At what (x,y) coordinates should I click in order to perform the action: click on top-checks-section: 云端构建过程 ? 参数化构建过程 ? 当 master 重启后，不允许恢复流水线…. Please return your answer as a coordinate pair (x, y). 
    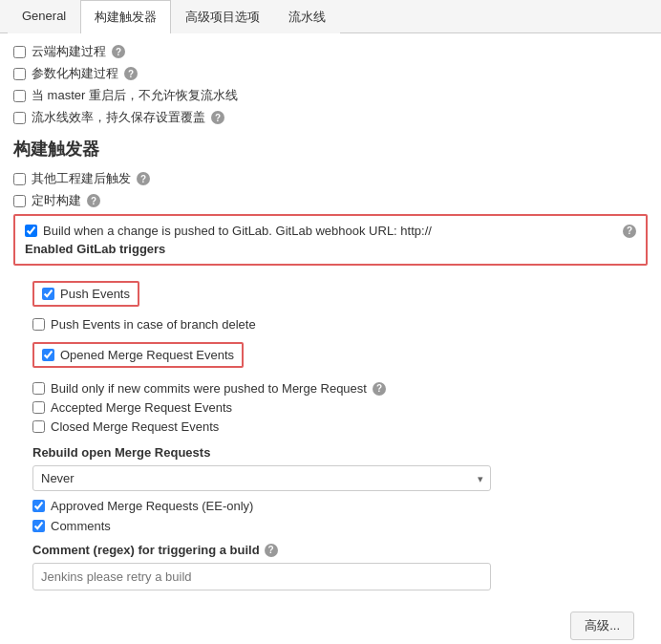
    Looking at the image, I should click on (330, 84).